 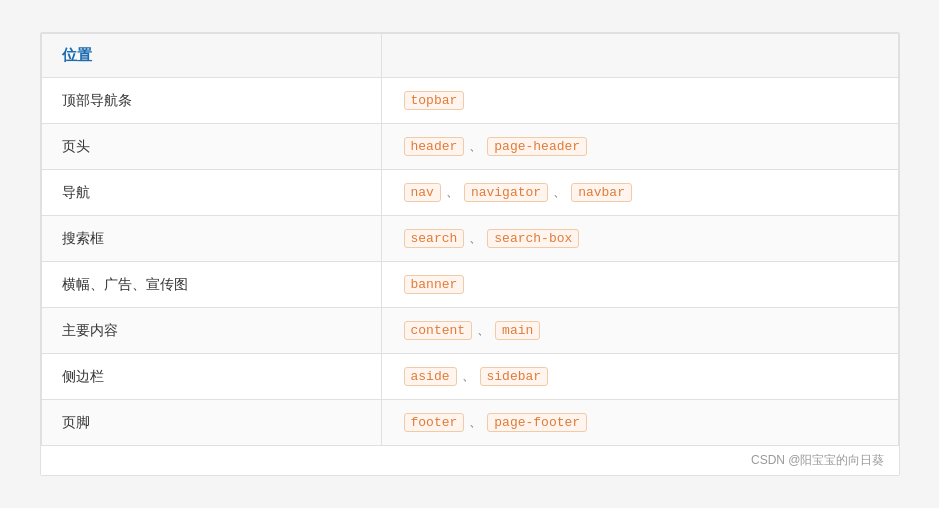 I want to click on tag: page-header, so click(x=537, y=146).